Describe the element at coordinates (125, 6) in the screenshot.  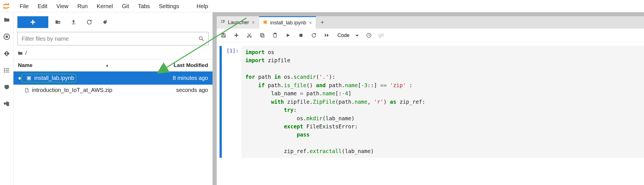
I see `menu-git: Git` at that location.